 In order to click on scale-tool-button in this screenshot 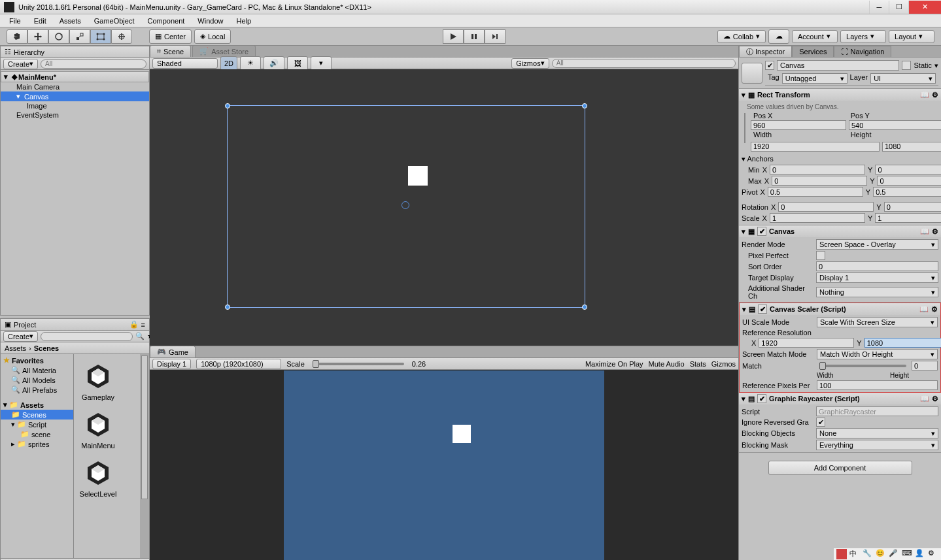, I will do `click(80, 37)`.